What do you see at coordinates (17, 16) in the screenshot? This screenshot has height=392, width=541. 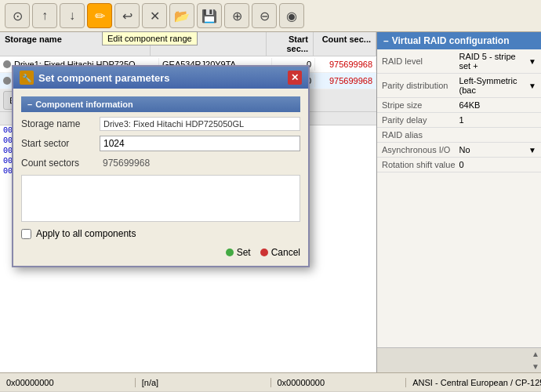 I see `toolbar-btn-logo: ⊙` at bounding box center [17, 16].